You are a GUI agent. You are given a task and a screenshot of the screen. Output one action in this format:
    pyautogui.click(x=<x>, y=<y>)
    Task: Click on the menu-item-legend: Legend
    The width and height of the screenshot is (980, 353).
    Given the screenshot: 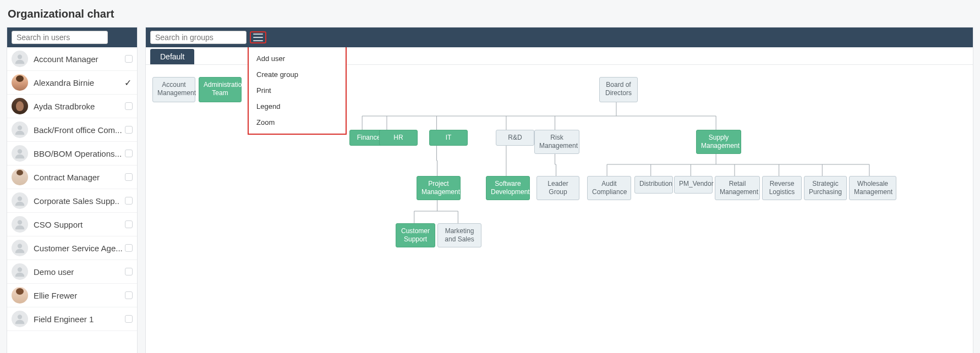 What is the action you would take?
    pyautogui.click(x=297, y=107)
    